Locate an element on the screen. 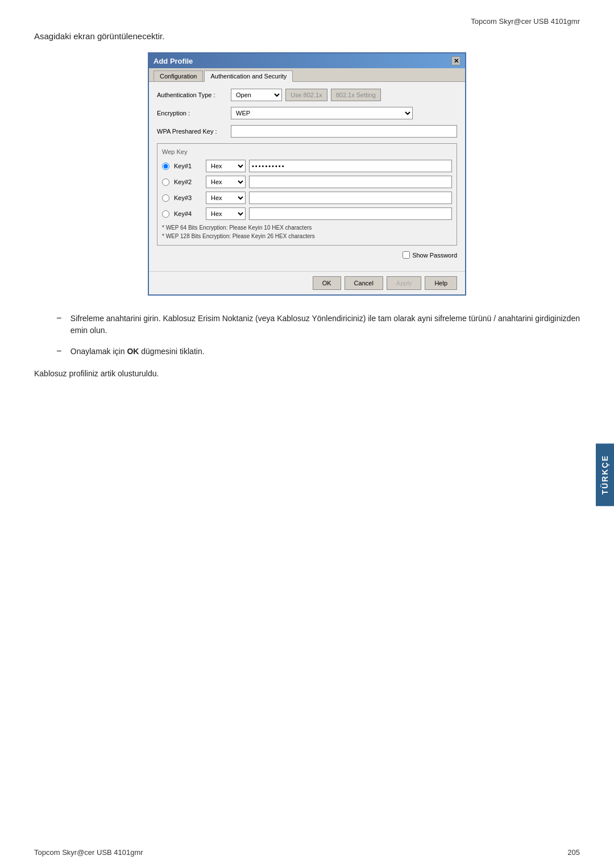 Image resolution: width=614 pixels, height=868 pixels. tab-authentication-security: Authentication and Security is located at coordinates (248, 76).